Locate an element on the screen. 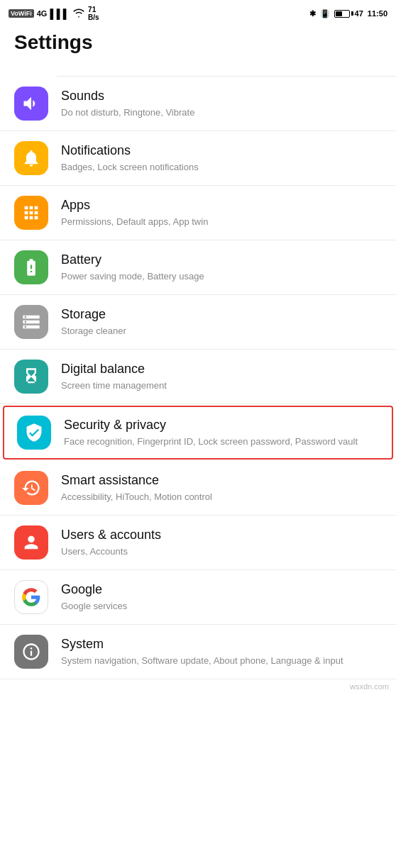 Image resolution: width=396 pixels, height=868 pixels. users-accounts-text: Users & accounts Users, Accounts is located at coordinates (221, 542).